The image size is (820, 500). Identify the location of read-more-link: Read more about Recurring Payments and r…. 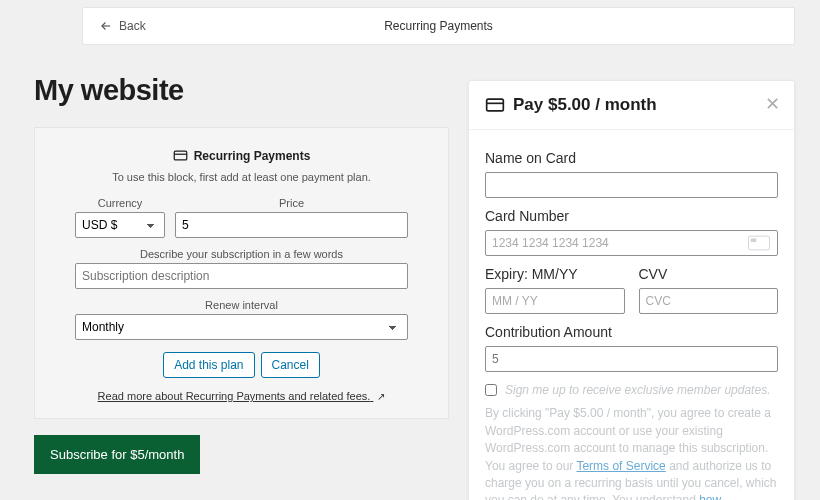
(236, 396).